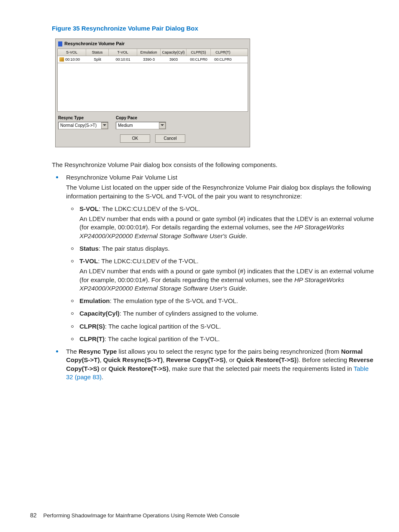  What do you see at coordinates (33, 516) in the screenshot?
I see `page-number: 82` at bounding box center [33, 516].